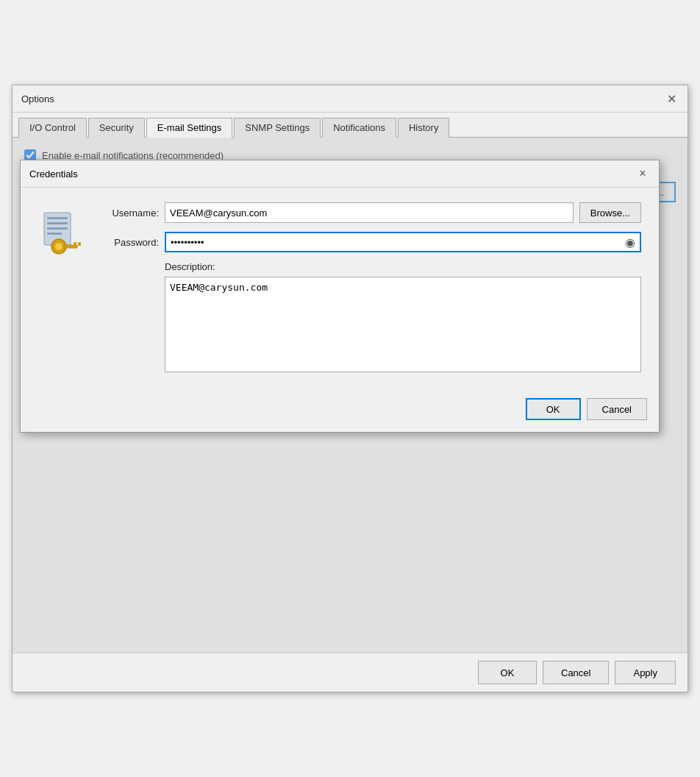  What do you see at coordinates (340, 411) in the screenshot?
I see `dialog-buttons: OK Cancel` at bounding box center [340, 411].